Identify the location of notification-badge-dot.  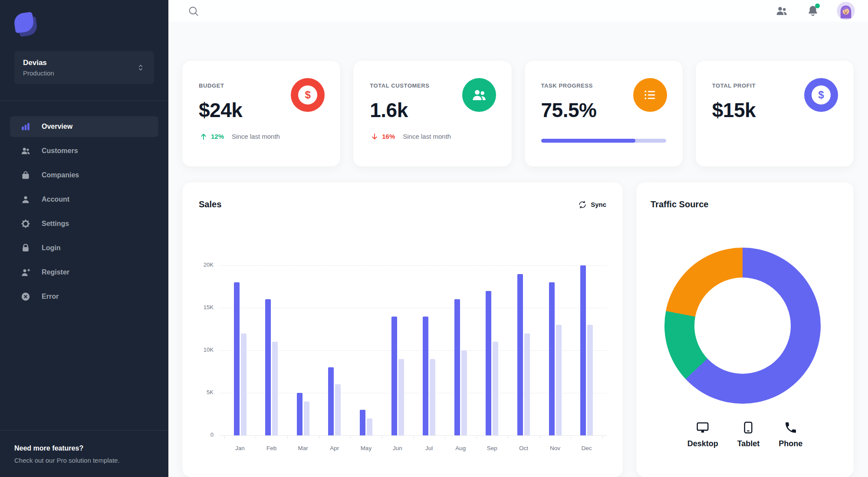
(818, 6).